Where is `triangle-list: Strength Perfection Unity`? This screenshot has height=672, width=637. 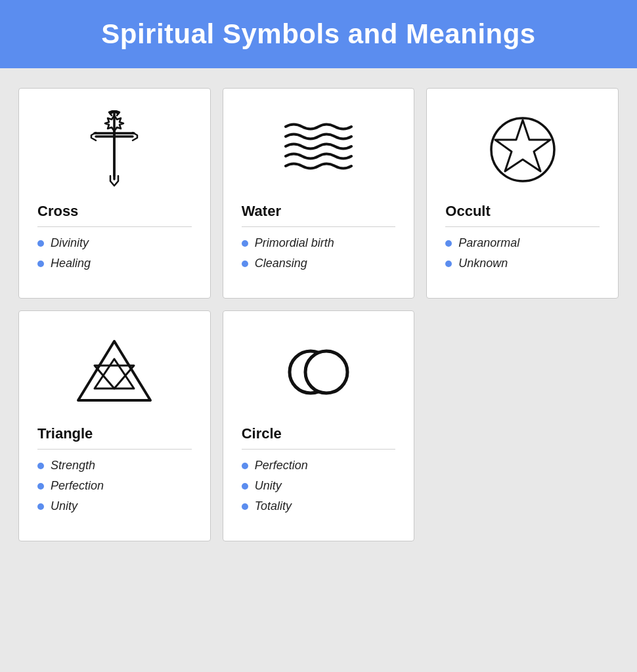 triangle-list: Strength Perfection Unity is located at coordinates (114, 486).